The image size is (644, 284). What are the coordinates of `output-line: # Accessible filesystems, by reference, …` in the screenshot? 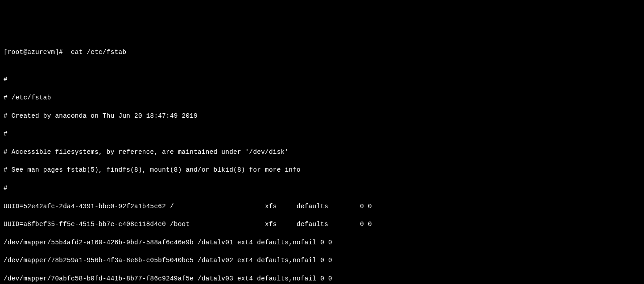 It's located at (322, 152).